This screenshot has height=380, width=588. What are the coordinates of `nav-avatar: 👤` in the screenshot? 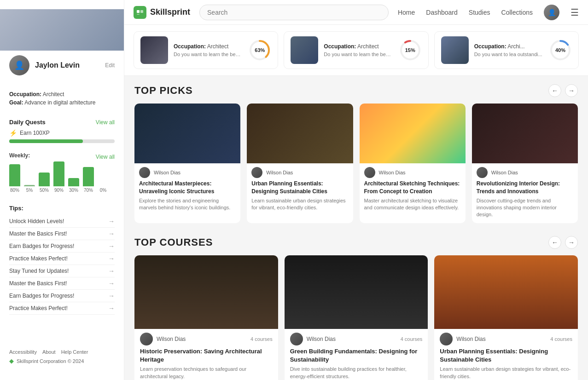 It's located at (552, 12).